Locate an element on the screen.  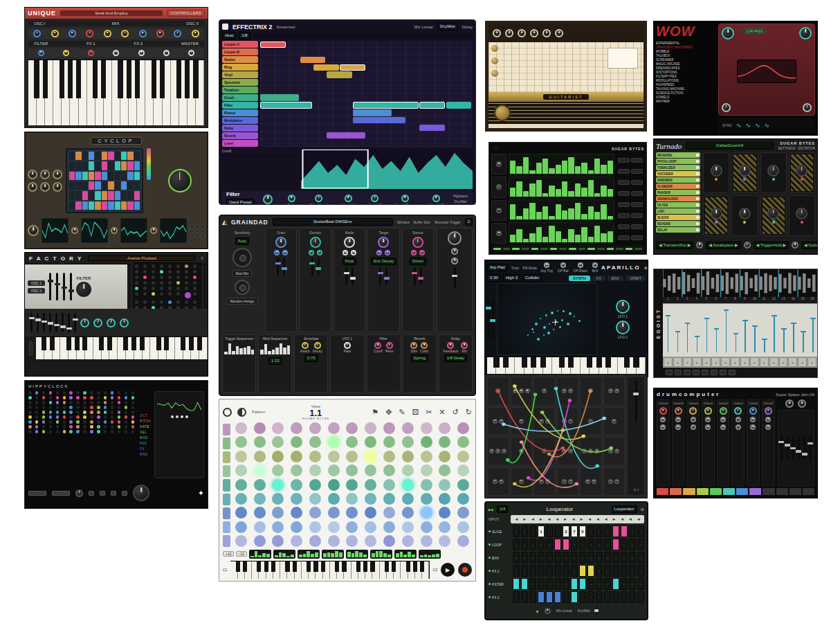
mixer-slider is located at coordinates (804, 448).